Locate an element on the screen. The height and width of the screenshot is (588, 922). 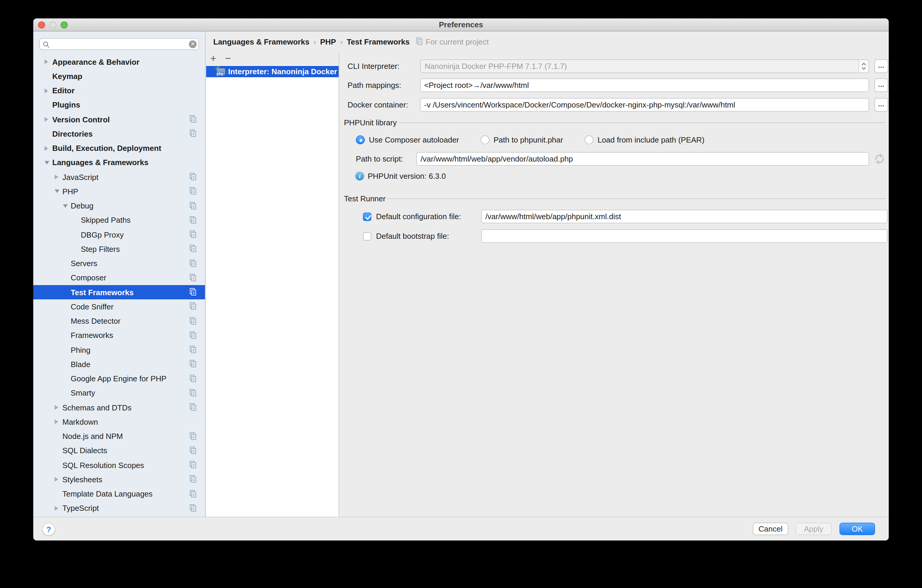
sidebar-item-appearance-behavior: Appearance & Behavior is located at coordinates (119, 62).